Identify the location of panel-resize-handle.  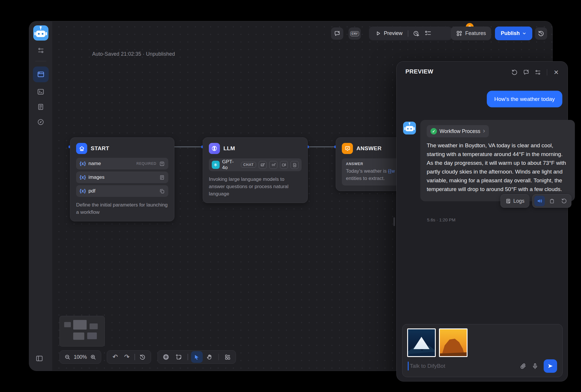
(394, 222).